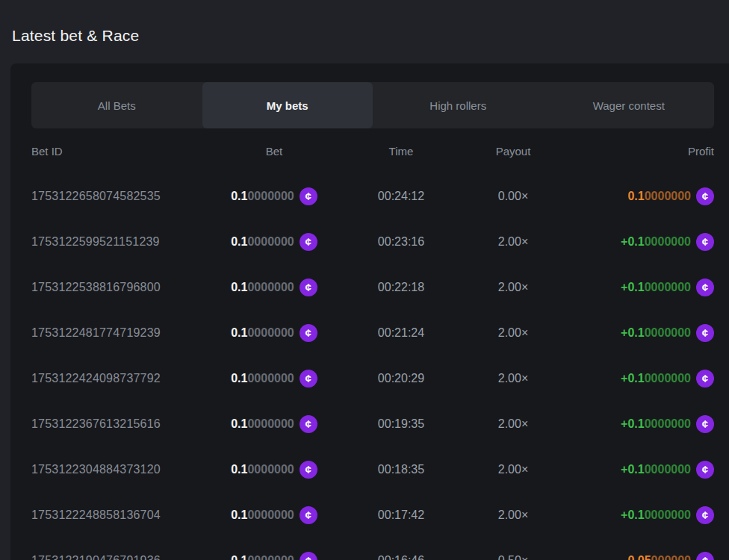 This screenshot has width=729, height=560. I want to click on table-row: 1753122599521151239 0.10000000 ¢ 00:23:1…, so click(373, 242).